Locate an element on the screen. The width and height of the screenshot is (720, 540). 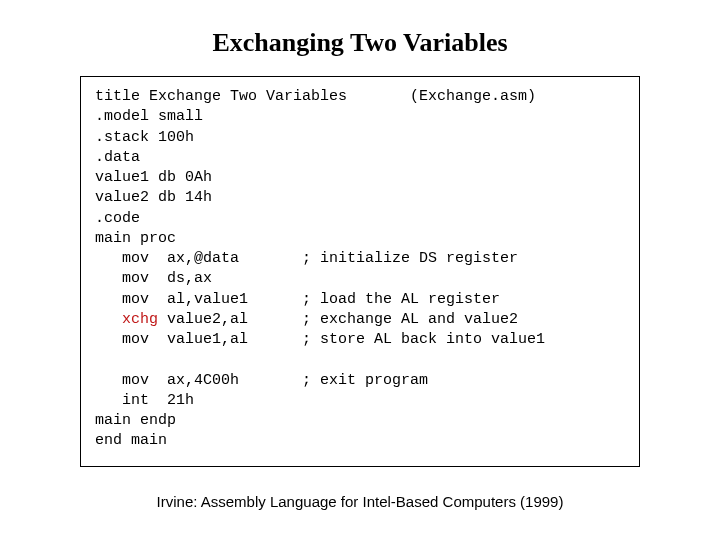
code-line: int 21h is located at coordinates (144, 400).